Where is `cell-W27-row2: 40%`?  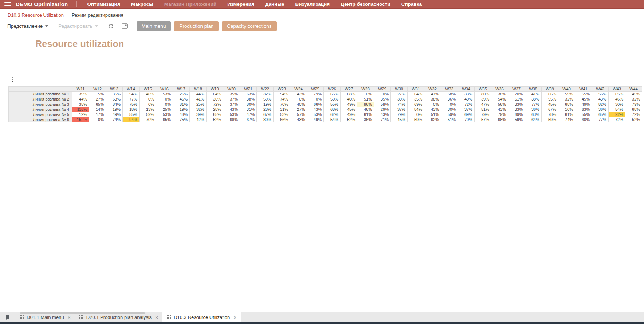
cell-W27-row2: 40% is located at coordinates (349, 99).